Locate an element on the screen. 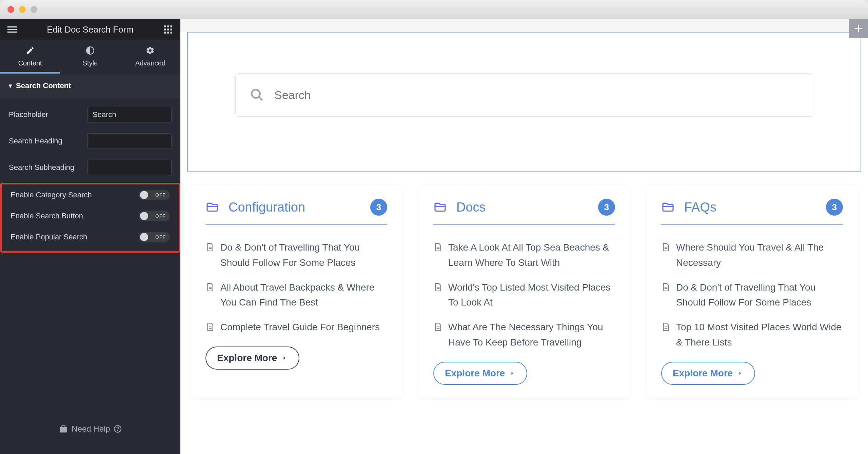  mac-titlebar is located at coordinates (434, 9).